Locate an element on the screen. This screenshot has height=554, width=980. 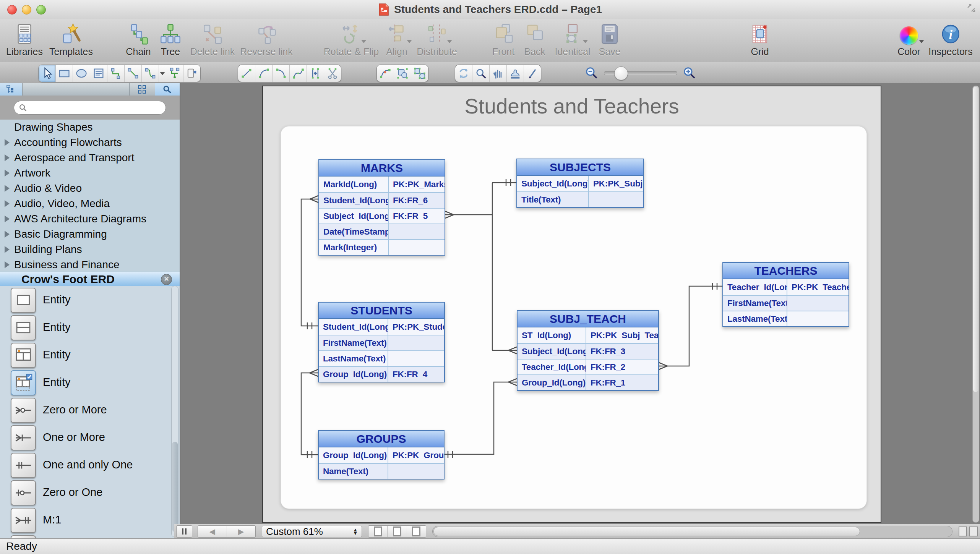
search-input is located at coordinates (96, 108).